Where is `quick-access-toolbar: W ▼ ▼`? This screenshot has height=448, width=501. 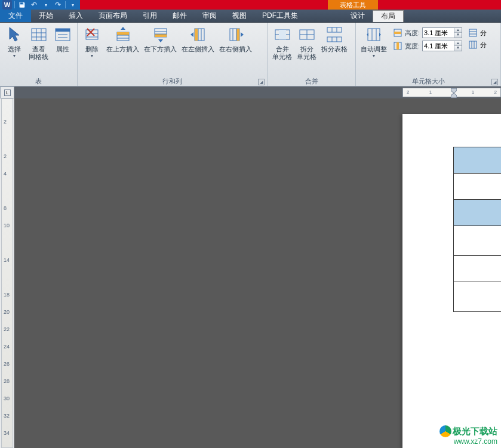 quick-access-toolbar: W ▼ ▼ is located at coordinates (40, 5).